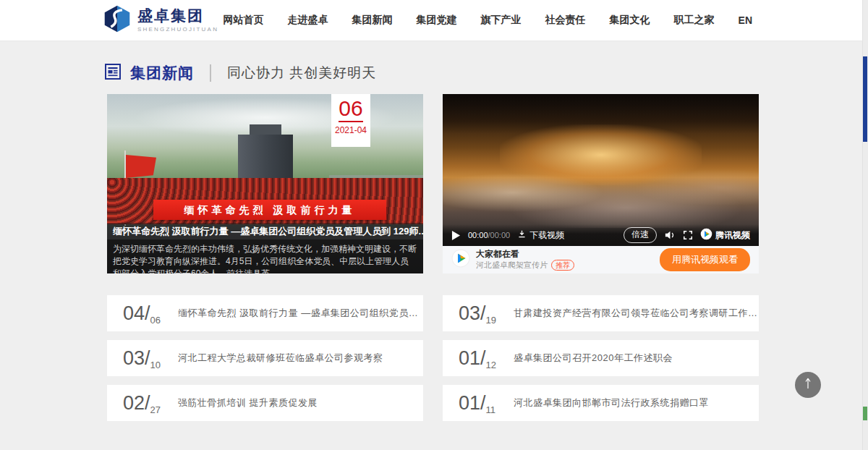 The height and width of the screenshot is (450, 868). Describe the element at coordinates (141, 166) in the screenshot. I see `photo-red-flag` at that location.